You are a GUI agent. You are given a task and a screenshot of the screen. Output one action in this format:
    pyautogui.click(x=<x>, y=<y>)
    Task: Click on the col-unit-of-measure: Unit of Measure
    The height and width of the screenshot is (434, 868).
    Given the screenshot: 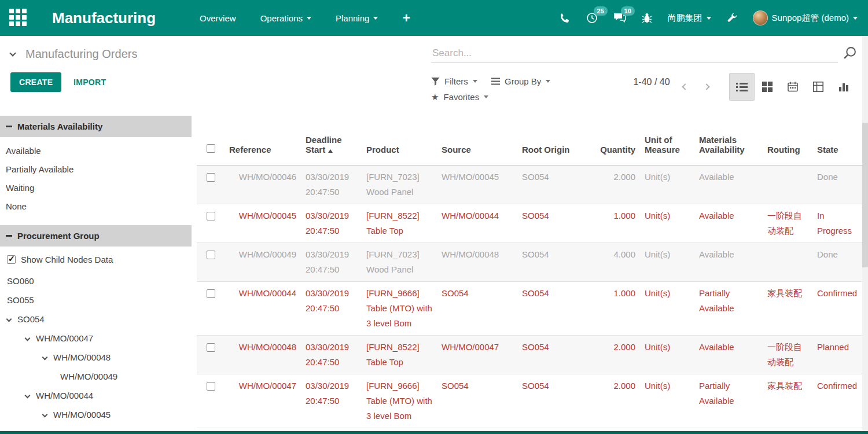 What is the action you would take?
    pyautogui.click(x=667, y=138)
    